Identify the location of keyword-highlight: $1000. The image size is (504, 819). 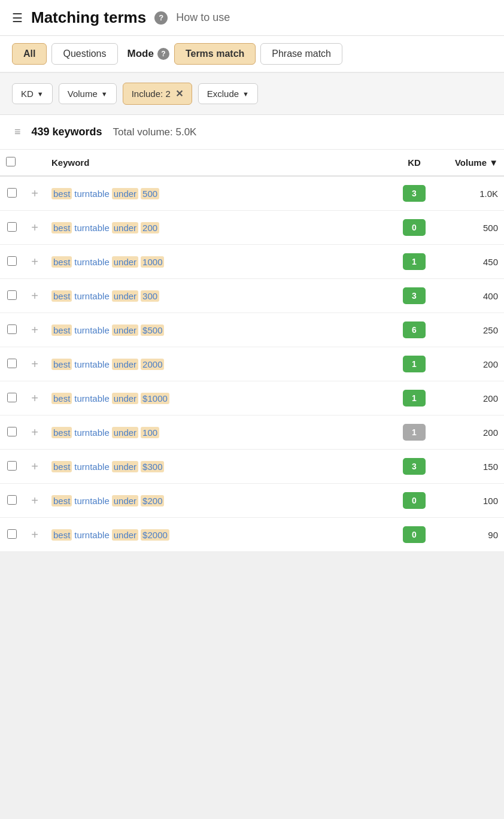
(155, 399).